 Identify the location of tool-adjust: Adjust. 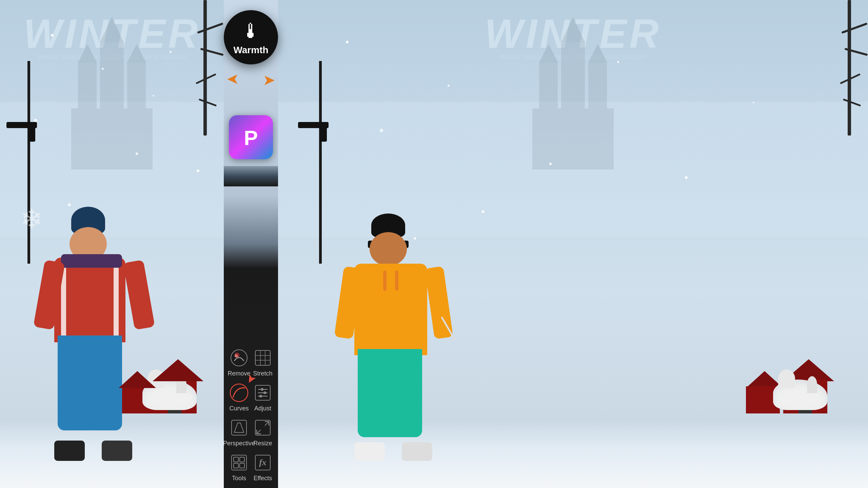
(263, 397).